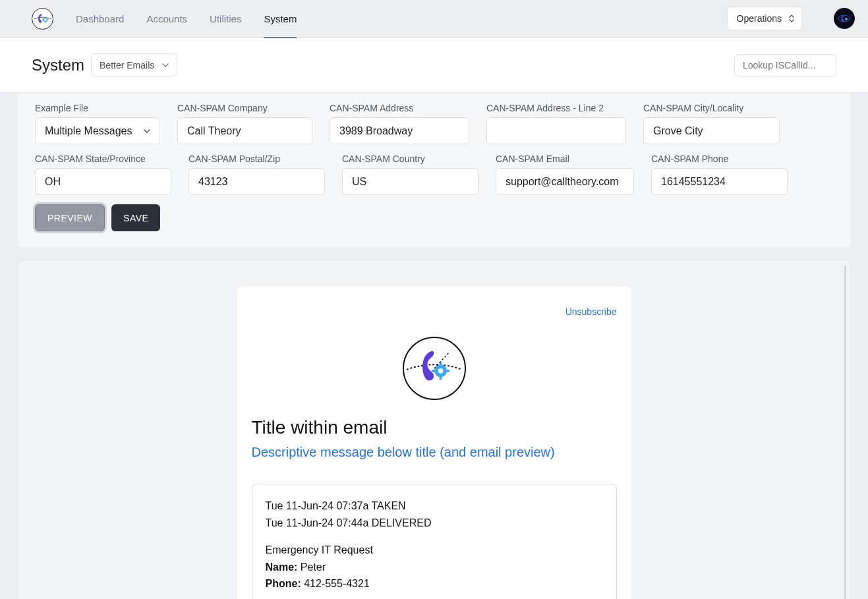  What do you see at coordinates (98, 130) in the screenshot?
I see `example-file-select: Multiple Messages` at bounding box center [98, 130].